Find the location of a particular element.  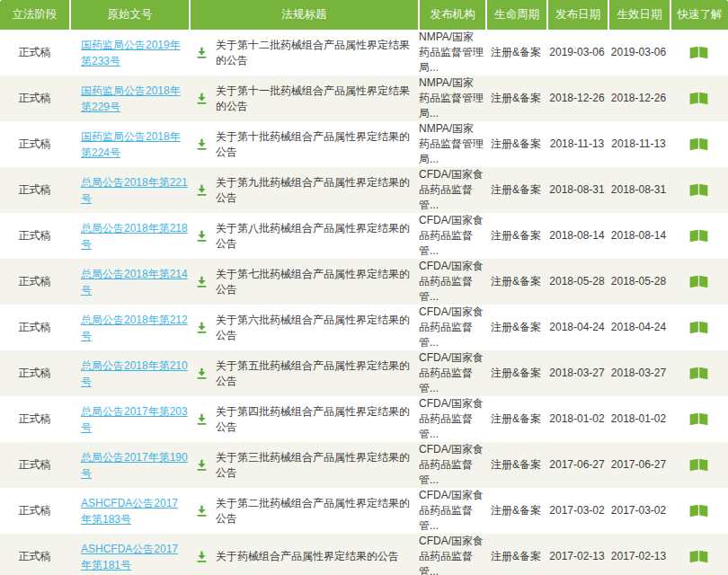

doc-number-link: ASHCFDA公告2017年第183号 is located at coordinates (135, 511).